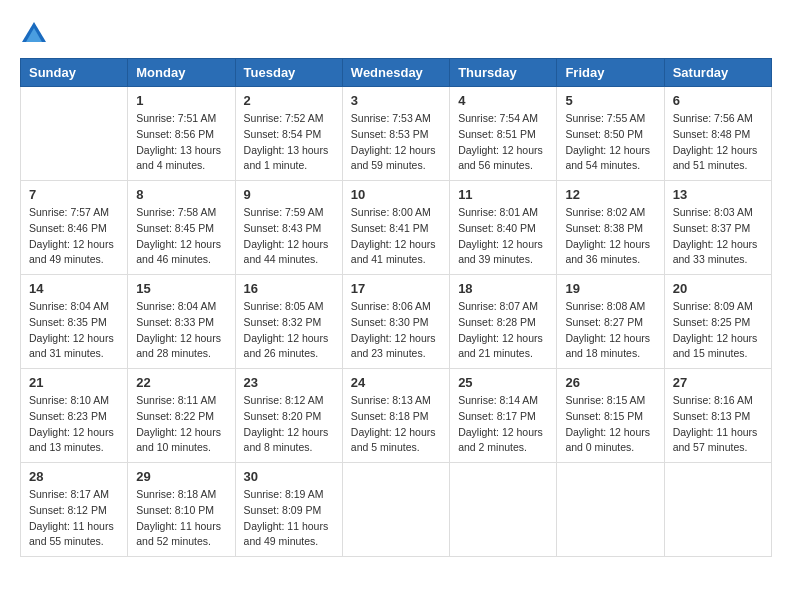  What do you see at coordinates (181, 424) in the screenshot?
I see `day-info: Sunrise: 8:11 AM Sunset: 8:22 PM Dayligh…` at bounding box center [181, 424].